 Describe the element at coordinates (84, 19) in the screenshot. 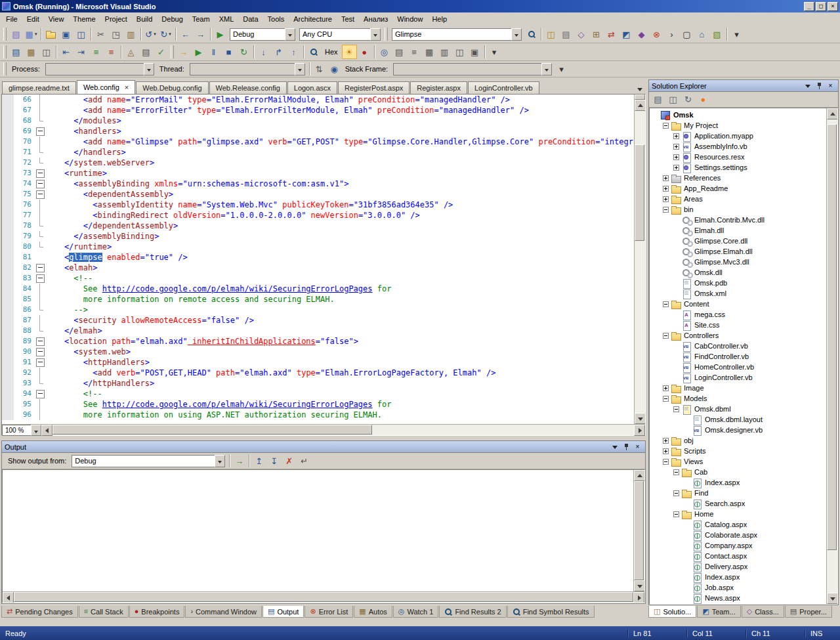

I see `menu-theme: Theme` at that location.